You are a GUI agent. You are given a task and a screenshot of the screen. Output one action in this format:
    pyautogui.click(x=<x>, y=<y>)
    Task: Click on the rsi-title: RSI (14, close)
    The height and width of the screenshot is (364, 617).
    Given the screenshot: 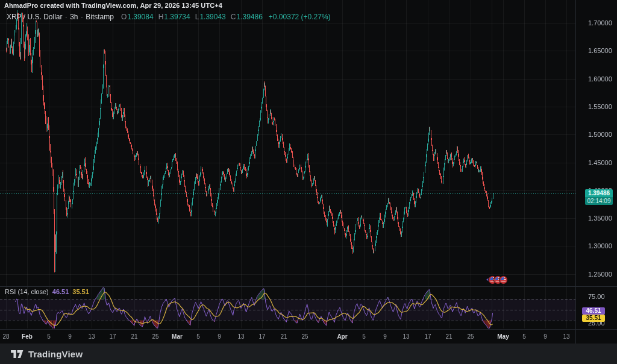 What is the action you would take?
    pyautogui.click(x=27, y=292)
    